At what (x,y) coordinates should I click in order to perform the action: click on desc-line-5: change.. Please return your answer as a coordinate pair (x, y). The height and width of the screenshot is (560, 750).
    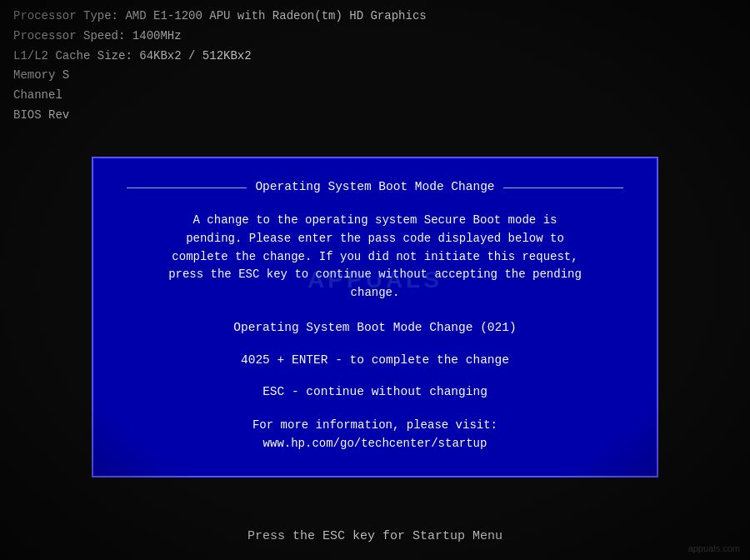
    Looking at the image, I should click on (375, 292).